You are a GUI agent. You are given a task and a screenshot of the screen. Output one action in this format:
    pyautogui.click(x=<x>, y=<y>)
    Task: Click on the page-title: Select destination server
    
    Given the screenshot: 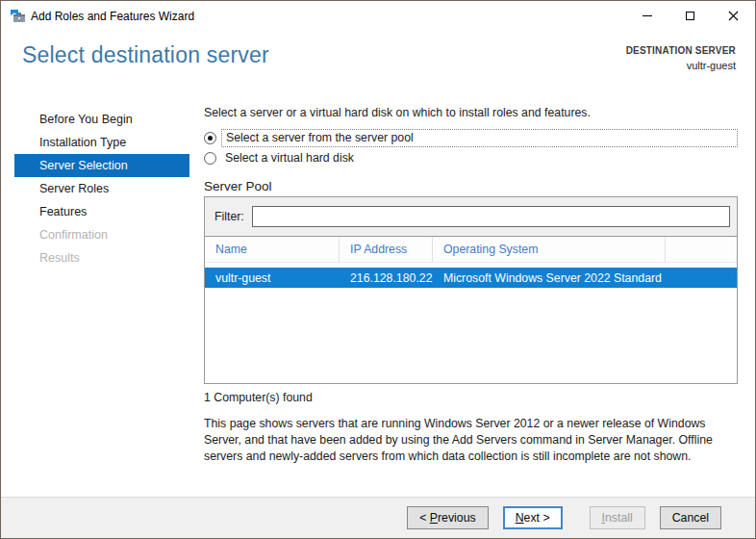 What is the action you would take?
    pyautogui.click(x=146, y=56)
    